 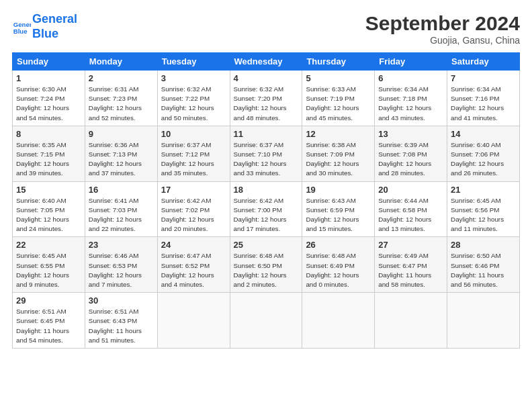 I want to click on day-number: 11, so click(x=266, y=134).